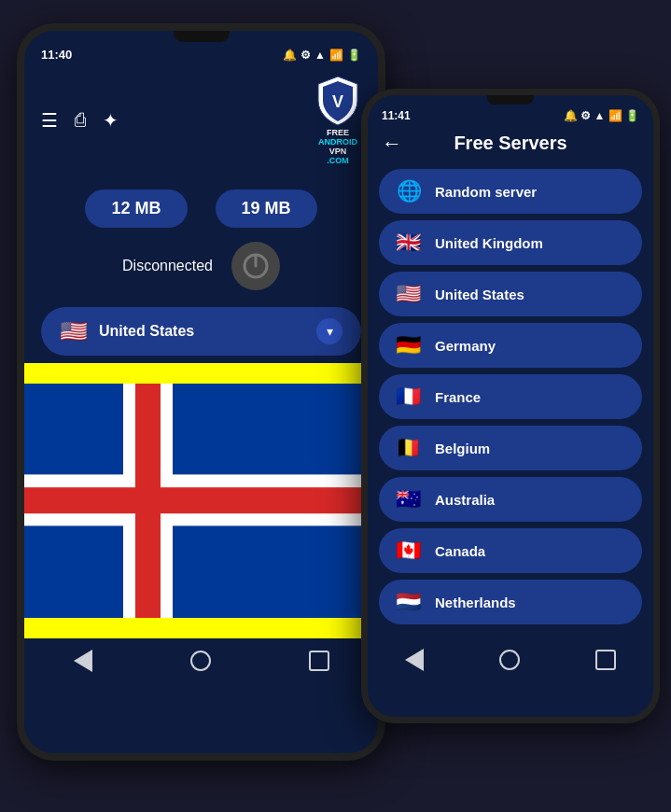 The width and height of the screenshot is (671, 812). I want to click on server-flag-nl: 🇳🇱, so click(409, 602).